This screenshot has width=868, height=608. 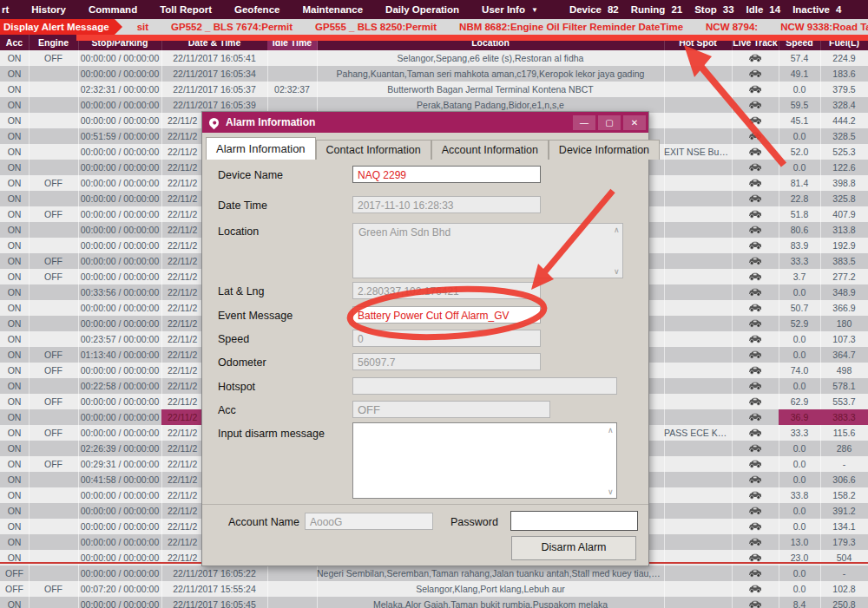 I want to click on tab-device-information: Device Information, so click(x=604, y=149).